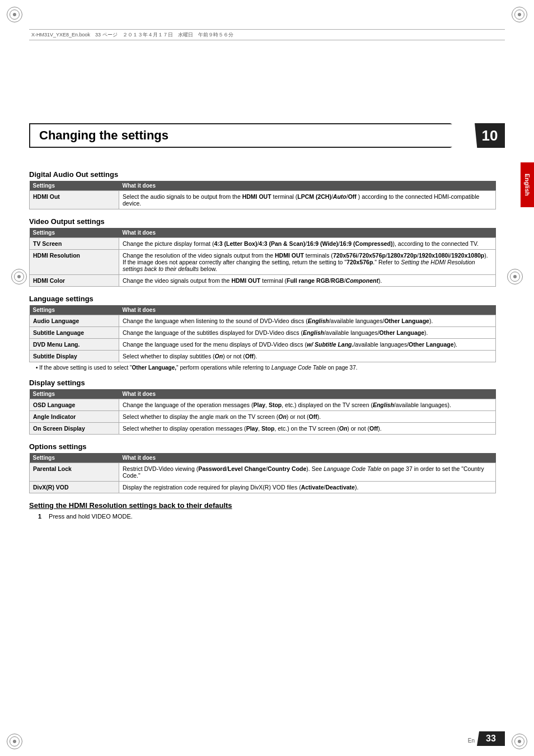 The image size is (534, 756). I want to click on hdmi-section-title: Setting the HDMI Resolution settings bac…, so click(263, 505).